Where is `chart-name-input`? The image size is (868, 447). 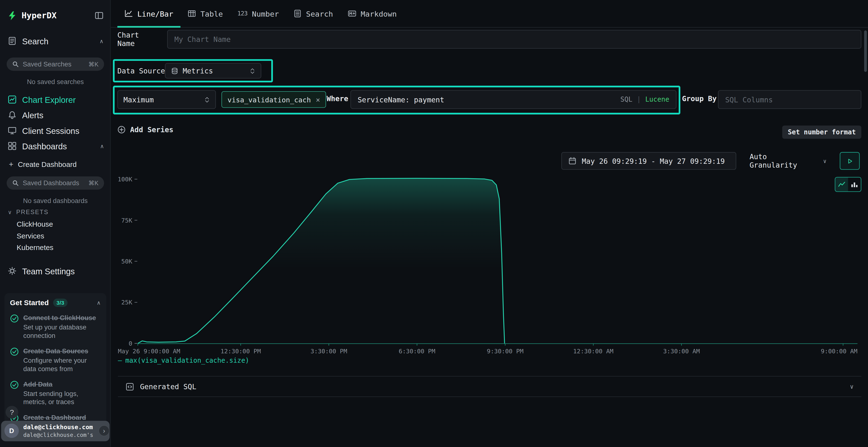 chart-name-input is located at coordinates (514, 39).